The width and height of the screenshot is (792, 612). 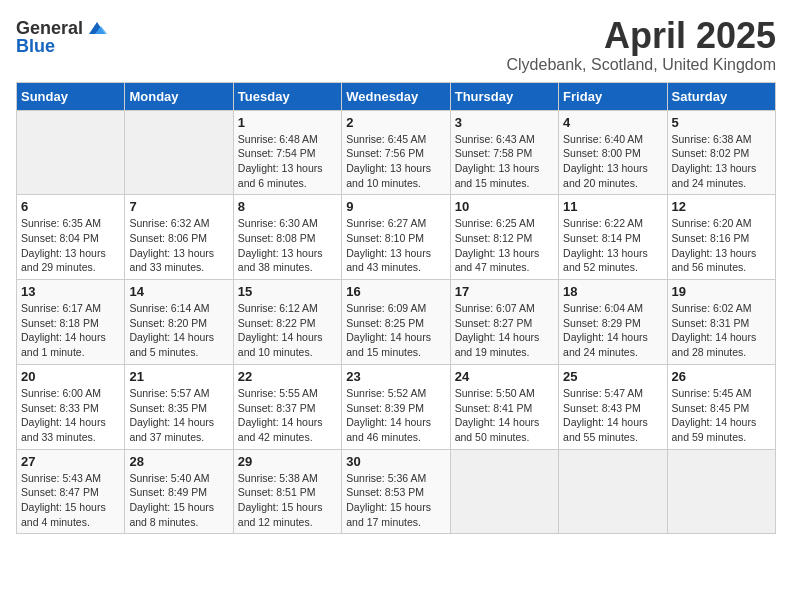 What do you see at coordinates (504, 330) in the screenshot?
I see `day-info: Sunrise: 6:07 AM Sunset: 8:27 PM Dayligh…` at bounding box center [504, 330].